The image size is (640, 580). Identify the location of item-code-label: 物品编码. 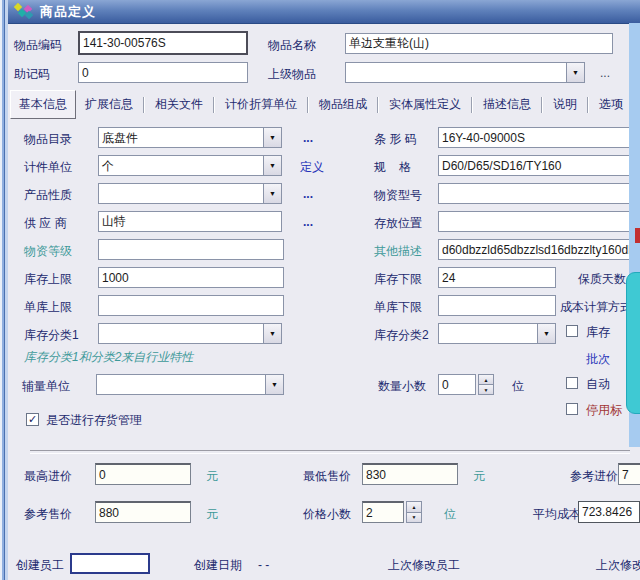
(38, 45).